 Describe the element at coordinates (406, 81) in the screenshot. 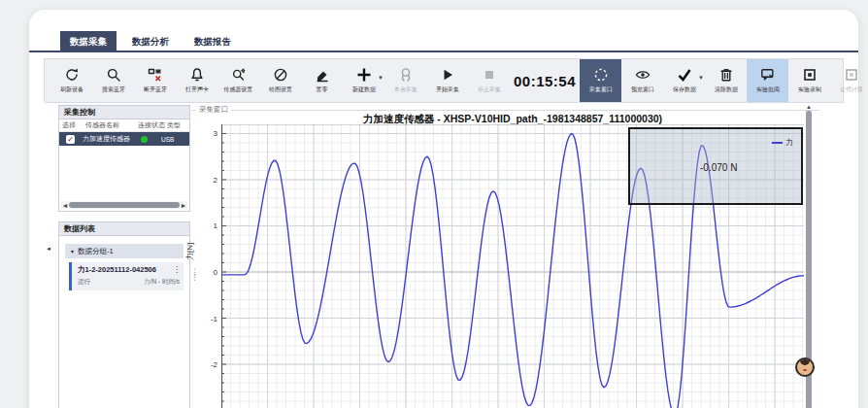

I see `toolbar-single-point-button: 单点采集` at that location.